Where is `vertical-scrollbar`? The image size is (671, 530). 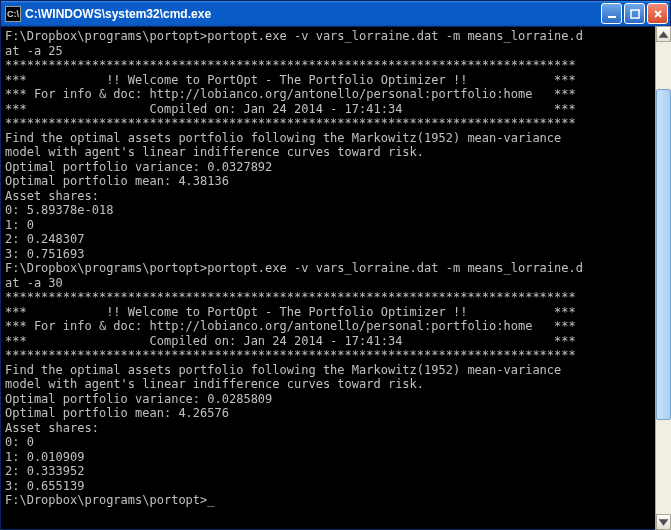
vertical-scrollbar is located at coordinates (663, 278).